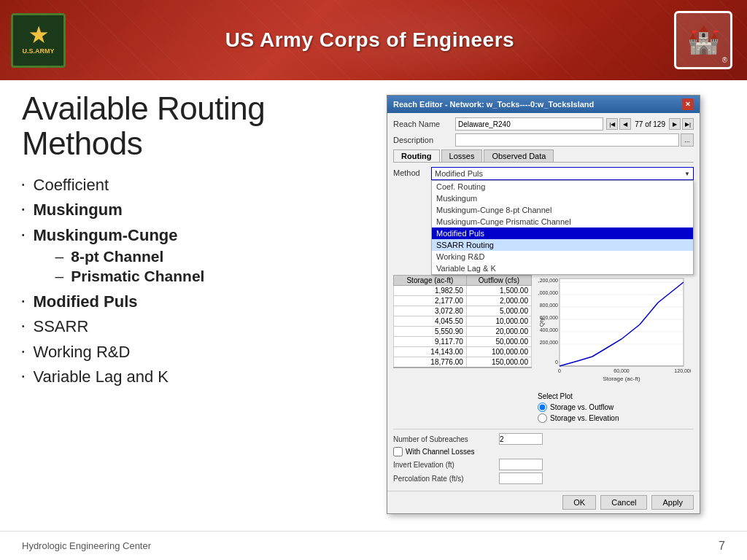  What do you see at coordinates (612, 124) in the screenshot?
I see `nav-first-button: |◀` at bounding box center [612, 124].